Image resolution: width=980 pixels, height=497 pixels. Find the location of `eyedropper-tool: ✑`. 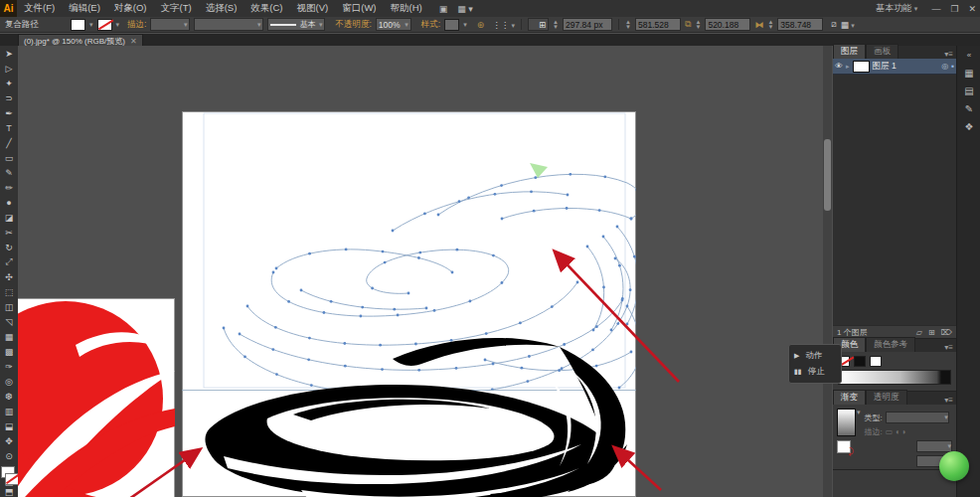

eyedropper-tool: ✑ is located at coordinates (9, 366).